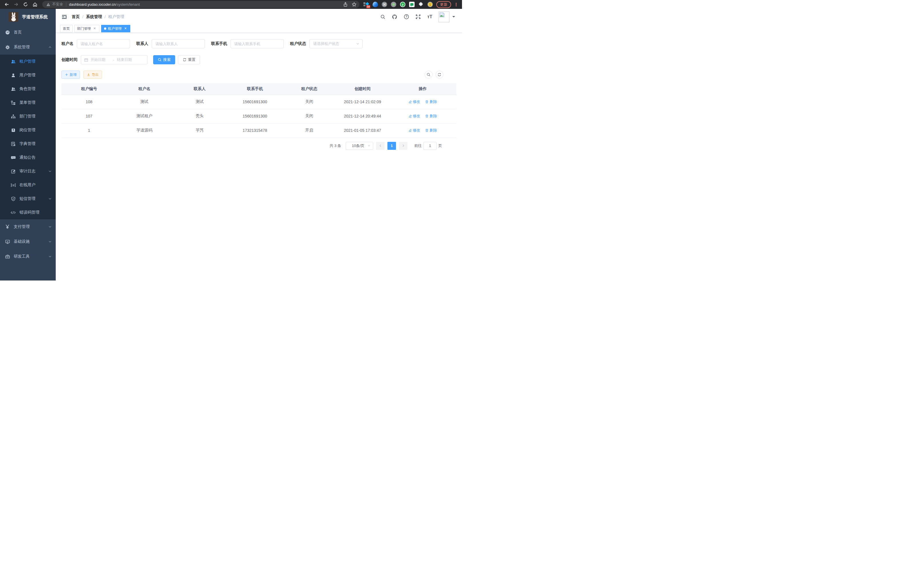 The width and height of the screenshot is (924, 561). What do you see at coordinates (93, 75) in the screenshot?
I see `export-button: 导出` at bounding box center [93, 75].